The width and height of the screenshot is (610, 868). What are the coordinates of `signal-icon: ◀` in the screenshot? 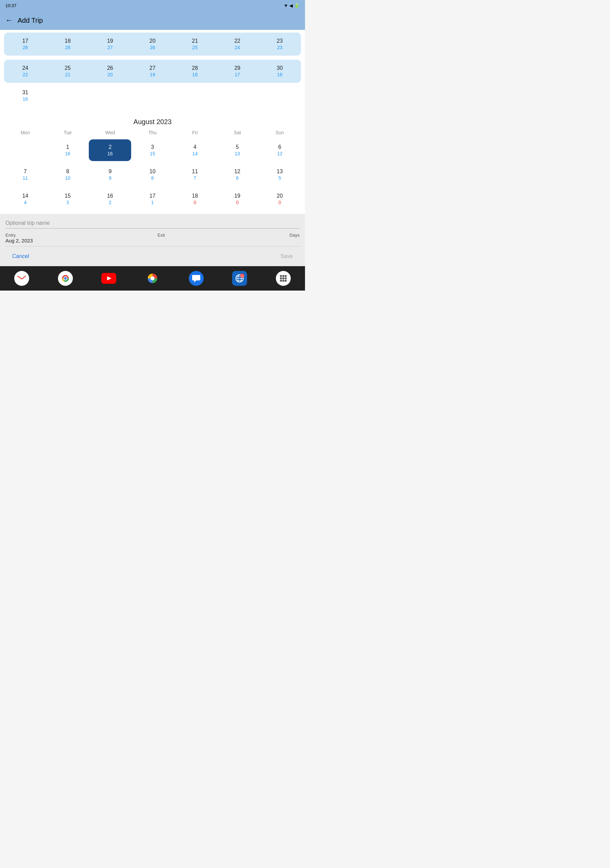 It's located at (291, 6).